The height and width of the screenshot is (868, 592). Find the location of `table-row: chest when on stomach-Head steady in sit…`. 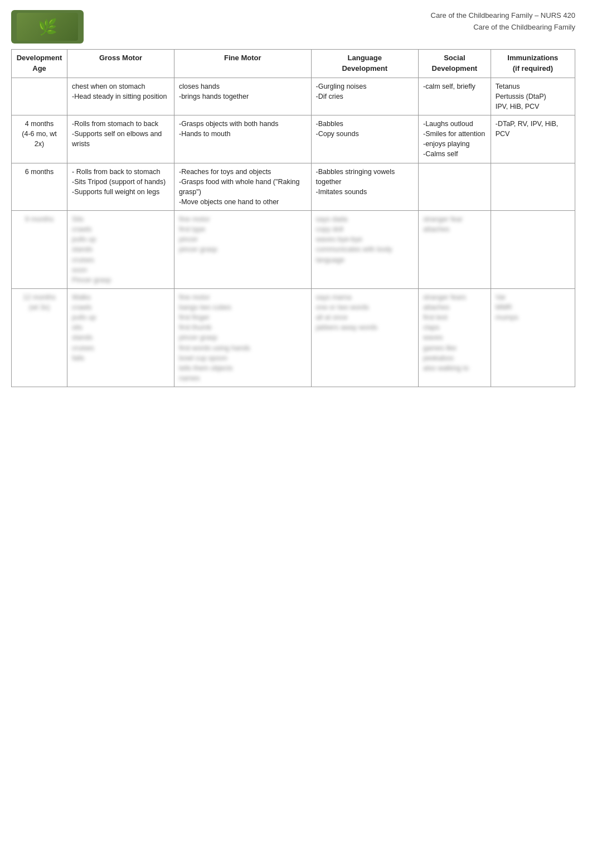

table-row: chest when on stomach-Head steady in sit… is located at coordinates (293, 96).